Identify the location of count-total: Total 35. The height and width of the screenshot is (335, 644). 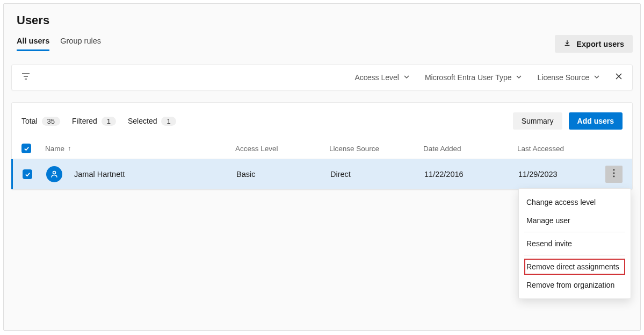
(41, 122).